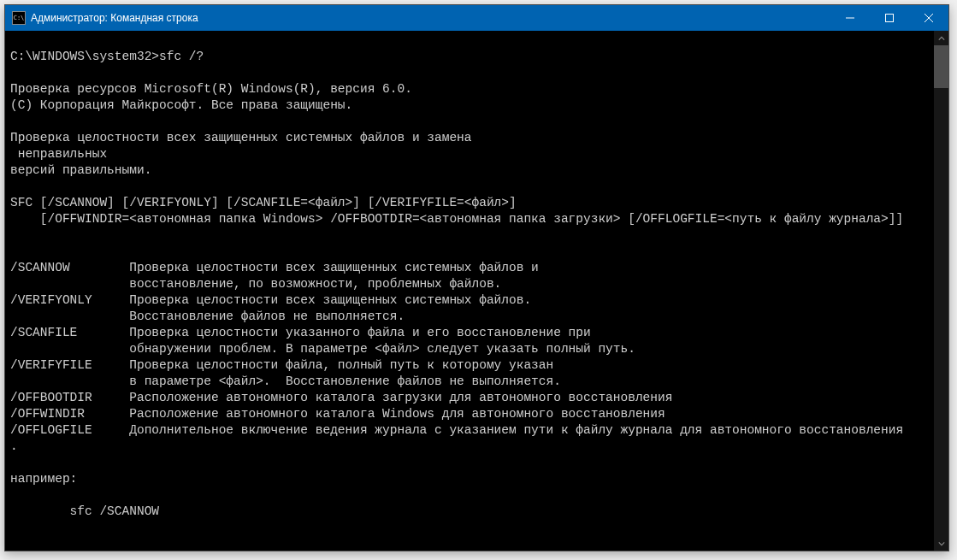  I want to click on scroll-up-button, so click(941, 38).